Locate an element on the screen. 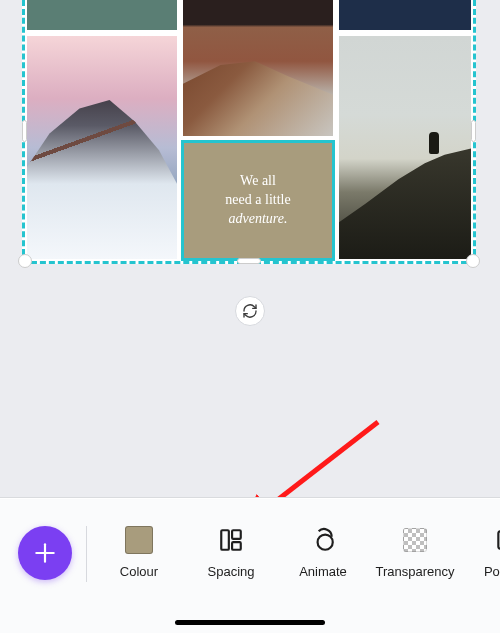  transparency-icon is located at coordinates (415, 540).